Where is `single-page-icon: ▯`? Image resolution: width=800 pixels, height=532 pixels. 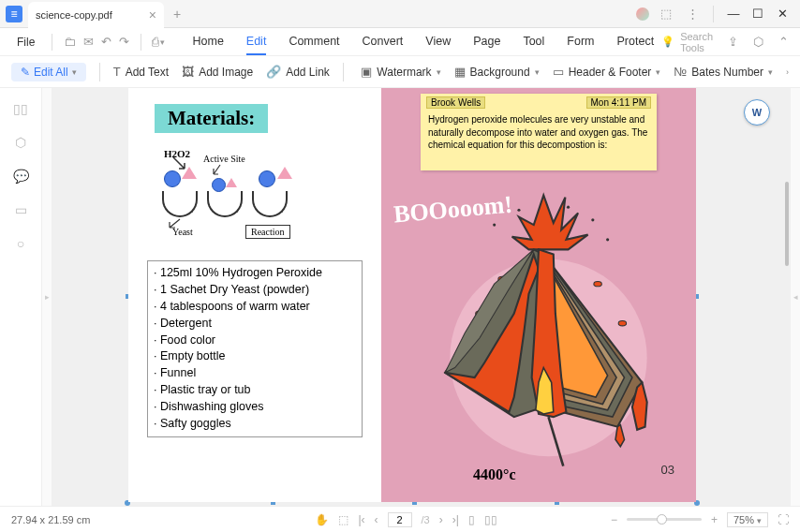
single-page-icon: ▯ is located at coordinates (472, 520).